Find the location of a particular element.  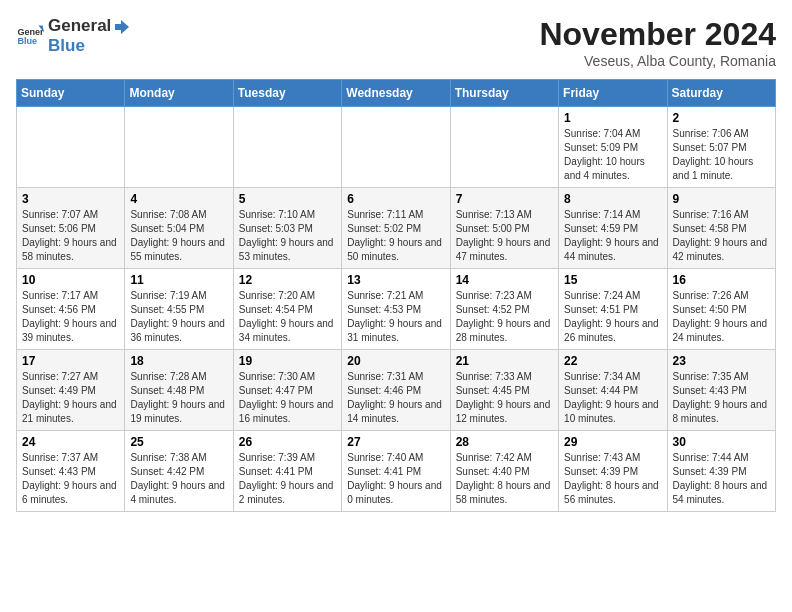

calendar-cell: 3Sunrise: 7:07 AM Sunset: 5:06 PM Daylig… is located at coordinates (71, 228).